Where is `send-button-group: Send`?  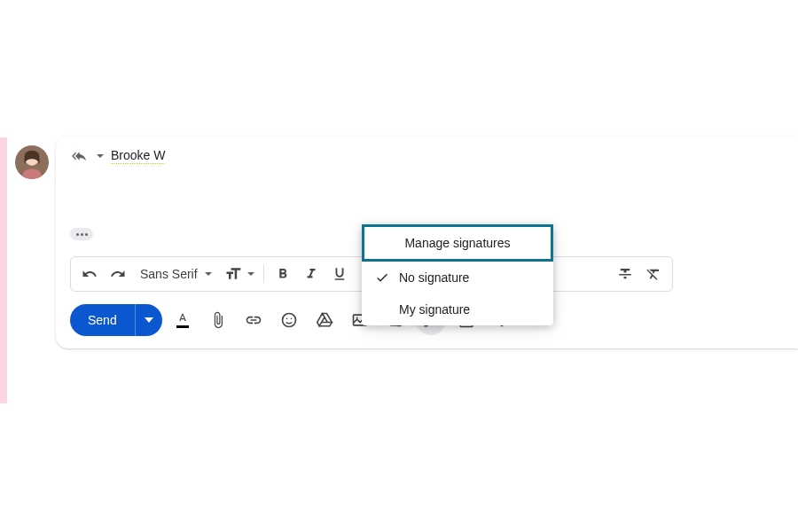
send-button-group: Send is located at coordinates (116, 320).